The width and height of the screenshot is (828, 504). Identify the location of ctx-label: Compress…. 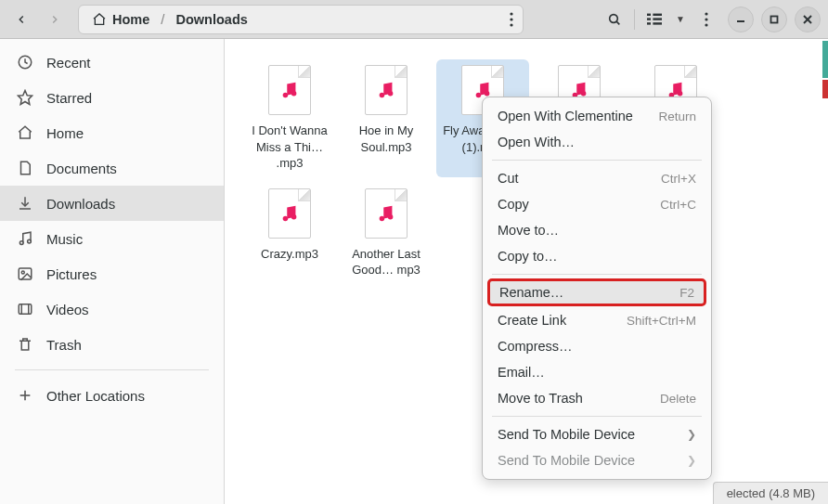
(535, 346).